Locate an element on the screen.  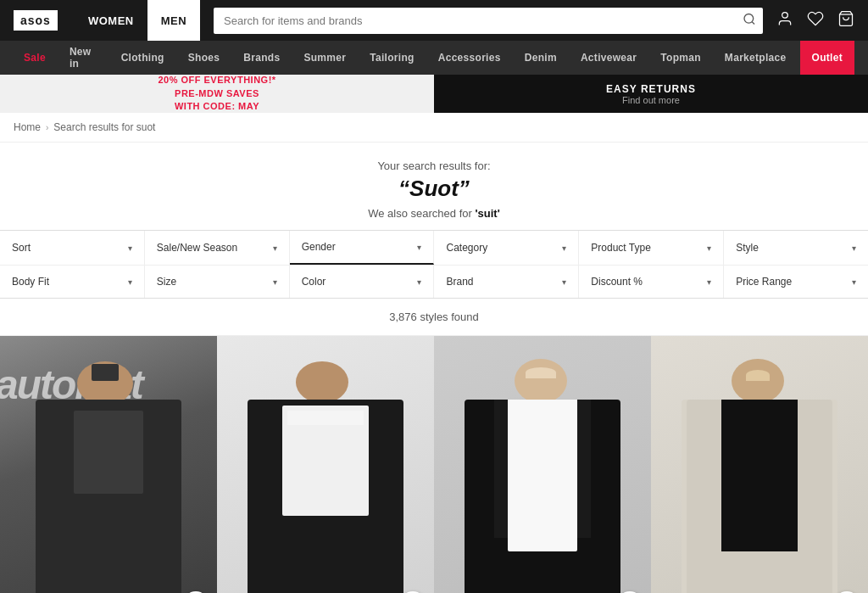
nav-men: MEN is located at coordinates (174, 20).